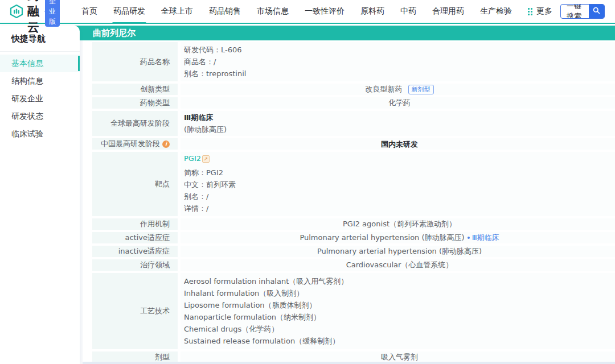 The image size is (615, 364). What do you see at coordinates (544, 11) in the screenshot?
I see `more-label: 更多` at bounding box center [544, 11].